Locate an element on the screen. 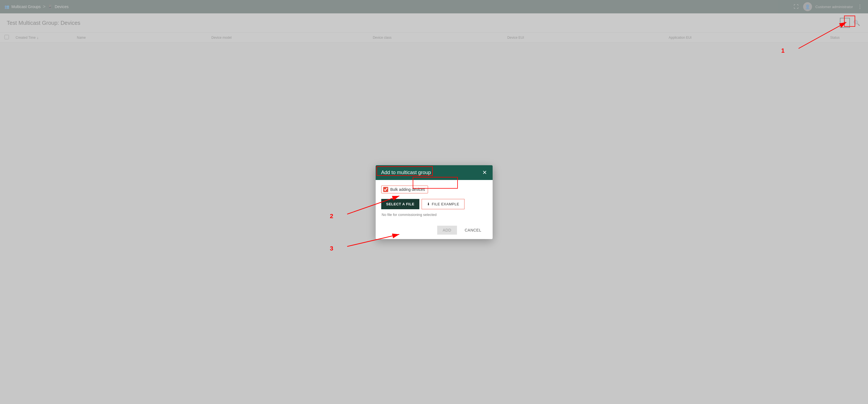  dialog-footer: ADD CANCEL is located at coordinates (434, 231).